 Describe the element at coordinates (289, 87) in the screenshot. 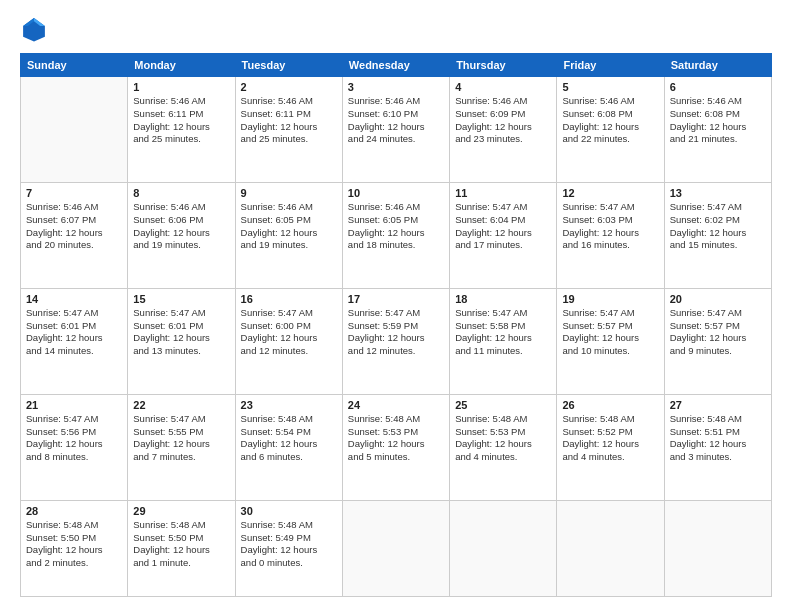

I see `day-number: 2` at that location.